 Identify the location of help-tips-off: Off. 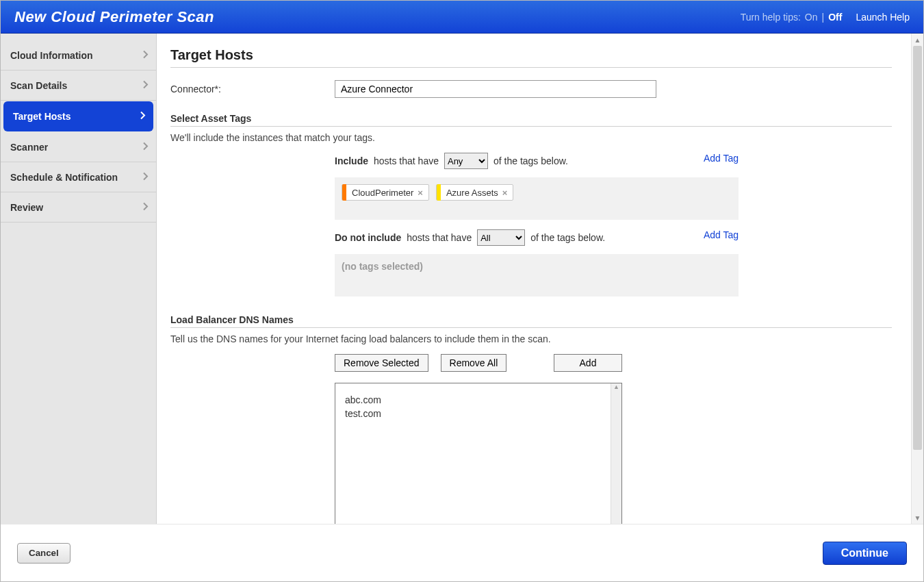
(835, 17).